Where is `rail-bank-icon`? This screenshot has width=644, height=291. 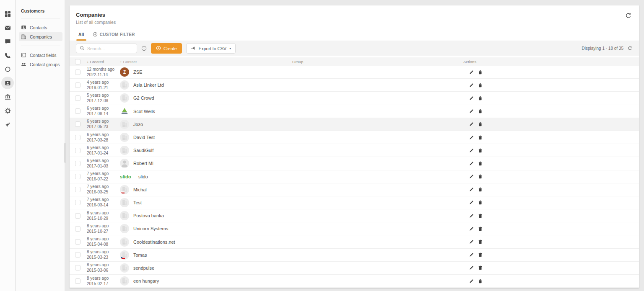
rail-bank-icon is located at coordinates (8, 97).